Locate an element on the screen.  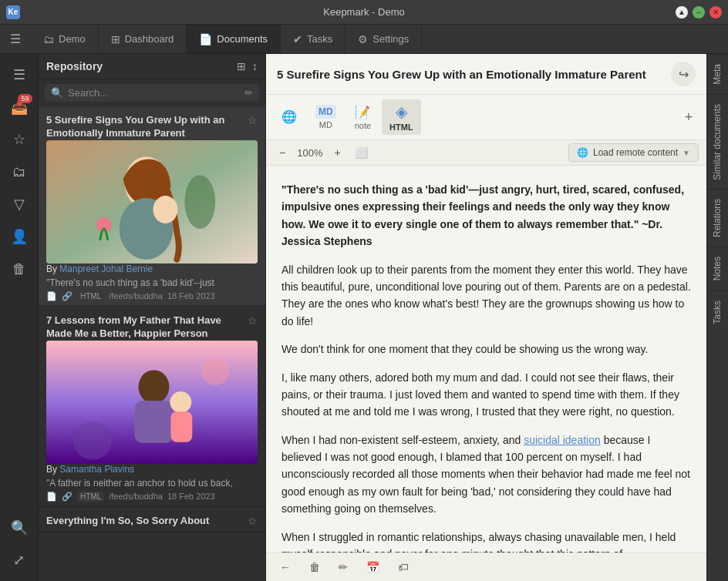
tab-documents-label: Documents is located at coordinates (242, 39).